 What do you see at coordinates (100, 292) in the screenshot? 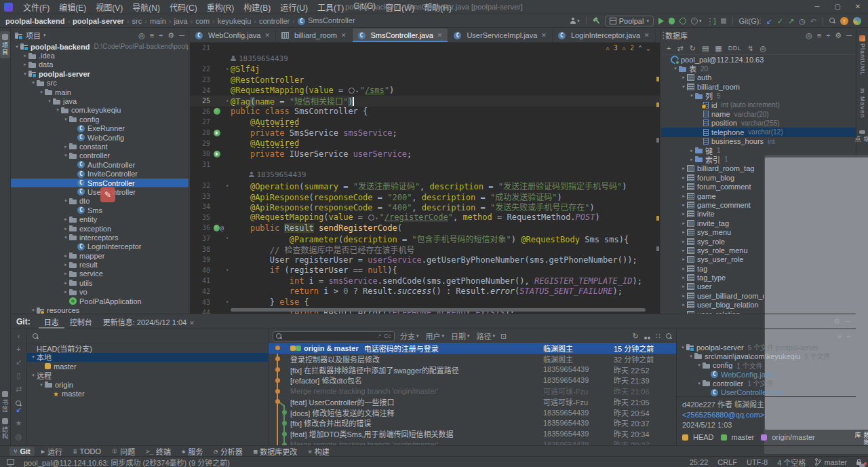
I see `tree-row: ▸vo` at bounding box center [100, 292].